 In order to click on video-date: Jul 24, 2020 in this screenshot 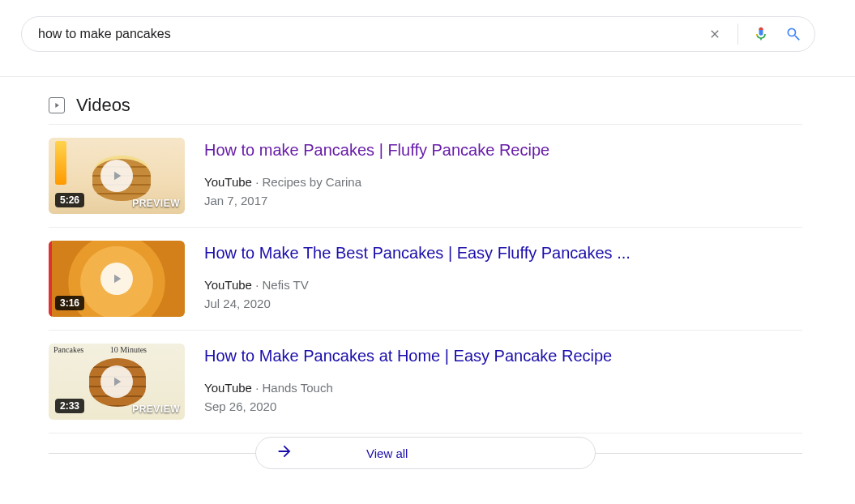, I will do `click(417, 303)`.